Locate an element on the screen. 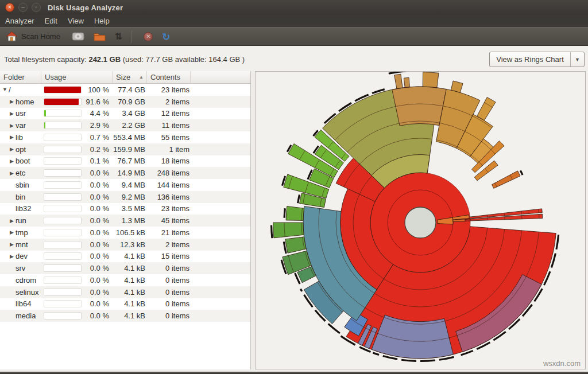 This screenshot has width=588, height=374. window-title: Disk Usage Analyzer is located at coordinates (85, 8).